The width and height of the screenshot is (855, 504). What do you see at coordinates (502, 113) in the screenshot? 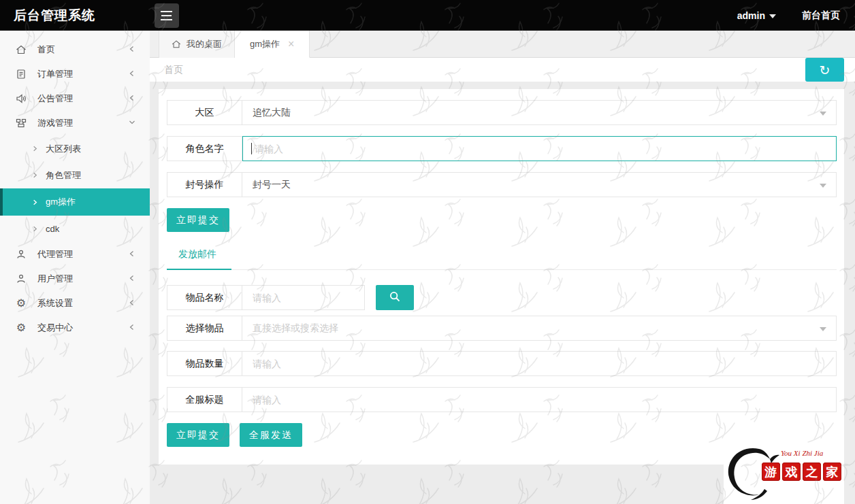
I see `form-row-region: 大区 追忆大陆` at bounding box center [502, 113].